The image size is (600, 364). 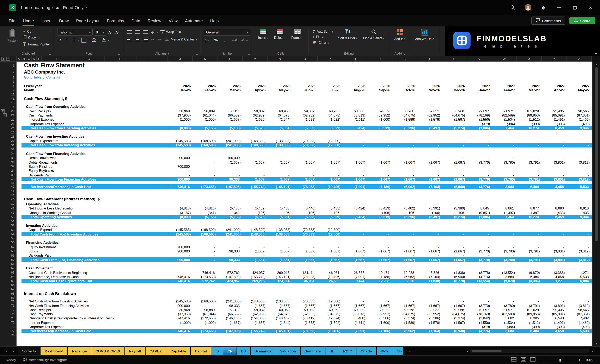 I want to click on sheet-tab-payroll: Payroll, so click(x=135, y=351).